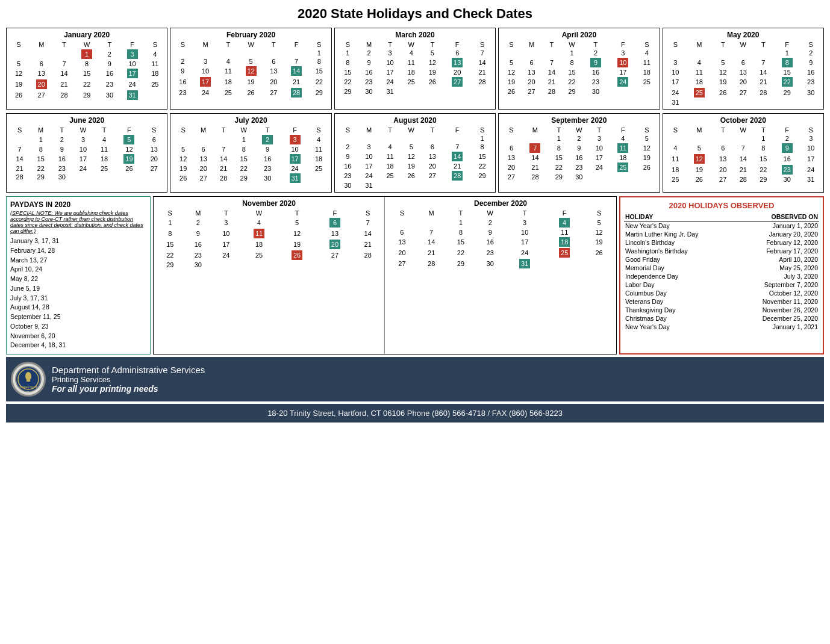  What do you see at coordinates (722, 276) in the screenshot?
I see `holidays-box: 2020 HOLIDAYS OBSERVED HOLIDAY OBSERVED …` at bounding box center [722, 276].